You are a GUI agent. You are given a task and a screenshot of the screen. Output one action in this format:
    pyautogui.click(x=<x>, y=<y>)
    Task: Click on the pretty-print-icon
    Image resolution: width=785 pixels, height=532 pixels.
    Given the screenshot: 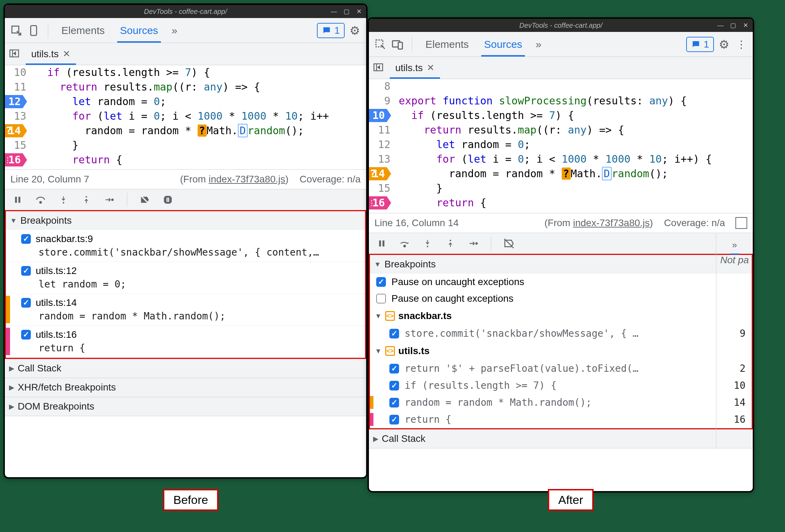 What is the action you would take?
    pyautogui.click(x=741, y=223)
    